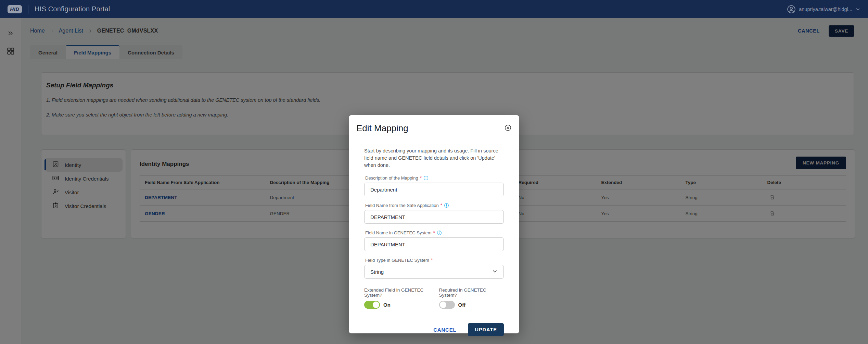 The image size is (868, 344). What do you see at coordinates (397, 293) in the screenshot?
I see `extended-toggle-label: Extended Field in GENETEC System?` at bounding box center [397, 293].